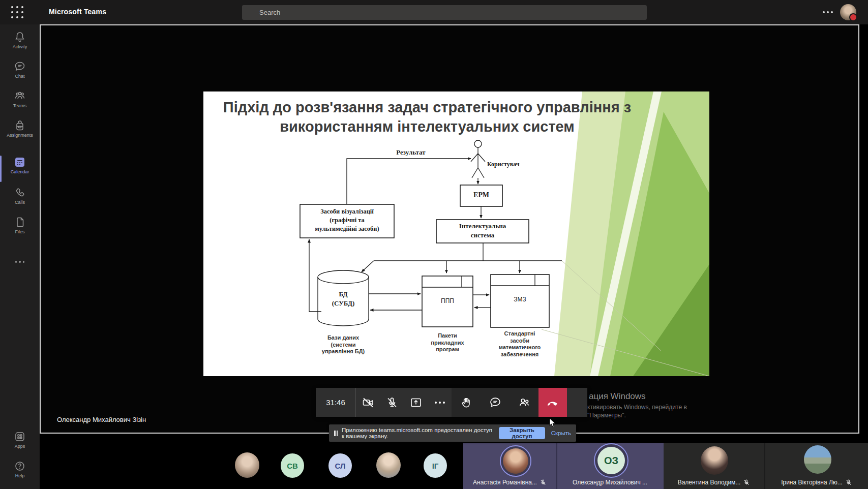 Image resolution: width=868 pixels, height=489 pixels. What do you see at coordinates (522, 433) in the screenshot?
I see `stop-sharing-button: Закрыть доступ` at bounding box center [522, 433].